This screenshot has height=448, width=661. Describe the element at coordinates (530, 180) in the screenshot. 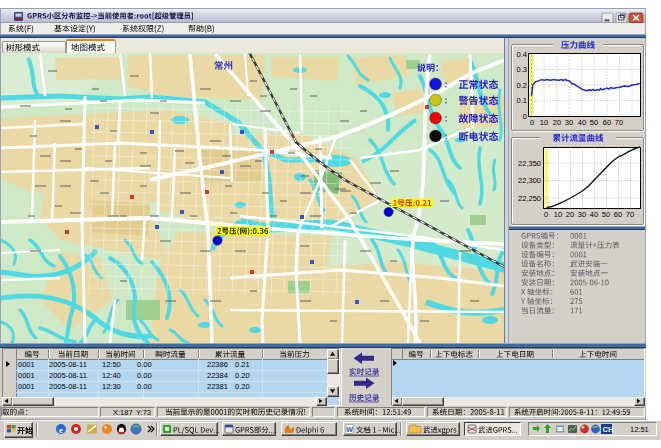

I see `svg-text: 22,300` at that location.